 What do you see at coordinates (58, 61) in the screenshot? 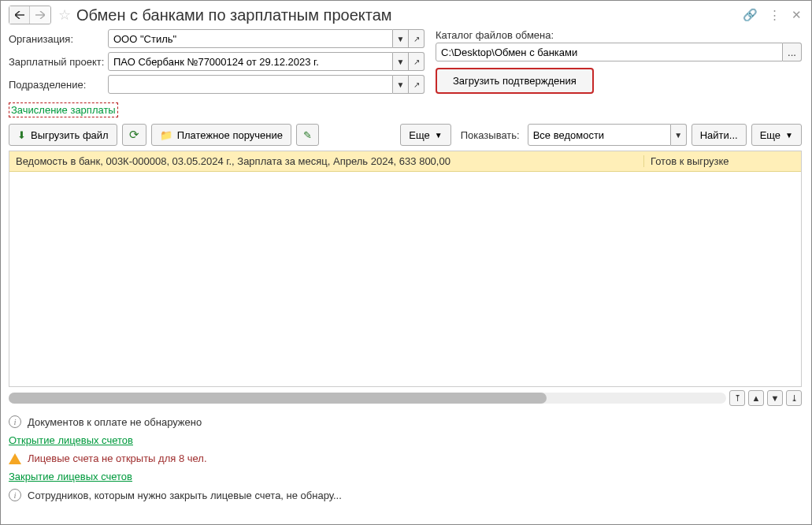
I see `project-label: Зарплатный проект:` at bounding box center [58, 61].